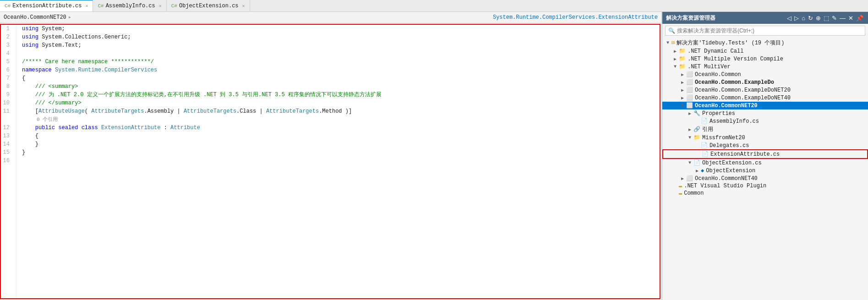 This screenshot has width=868, height=300. What do you see at coordinates (765, 129) in the screenshot?
I see `tree-item-ref: ▶ 🔗 引用` at bounding box center [765, 129].